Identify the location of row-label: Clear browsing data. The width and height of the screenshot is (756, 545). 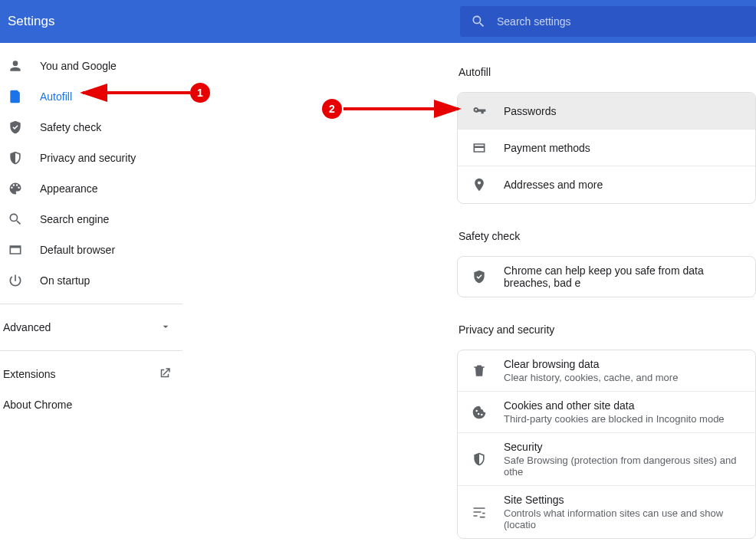
(590, 364).